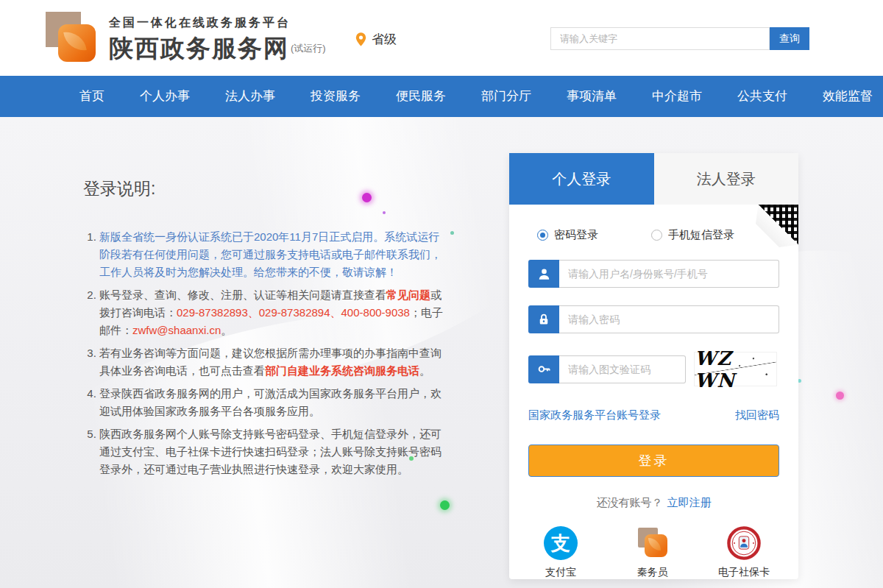 The width and height of the screenshot is (883, 588). Describe the element at coordinates (568, 235) in the screenshot. I see `radio-password-login: 密码登录` at that location.